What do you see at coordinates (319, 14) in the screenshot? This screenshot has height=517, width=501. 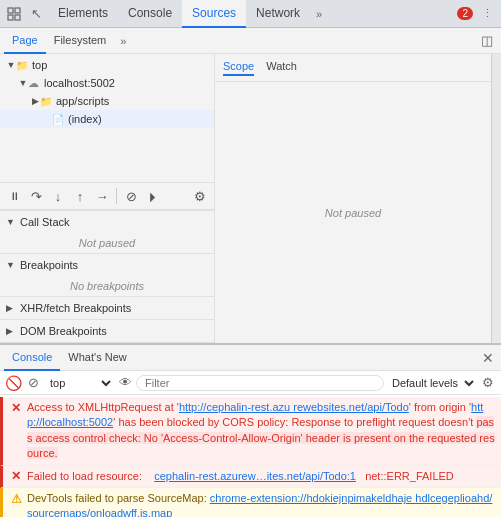 I see `more-tabs-button: »` at bounding box center [319, 14].